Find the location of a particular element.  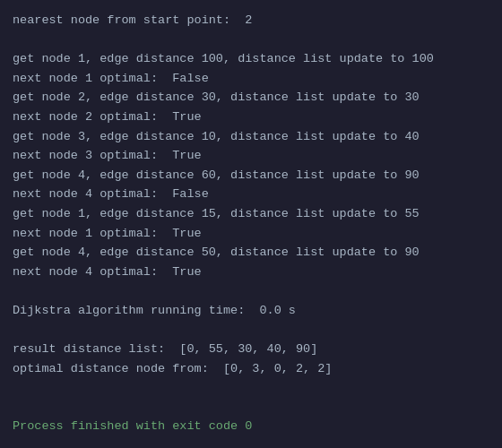

line-get-node-2: get node 2, edge distance 30, distance l… is located at coordinates (251, 98).